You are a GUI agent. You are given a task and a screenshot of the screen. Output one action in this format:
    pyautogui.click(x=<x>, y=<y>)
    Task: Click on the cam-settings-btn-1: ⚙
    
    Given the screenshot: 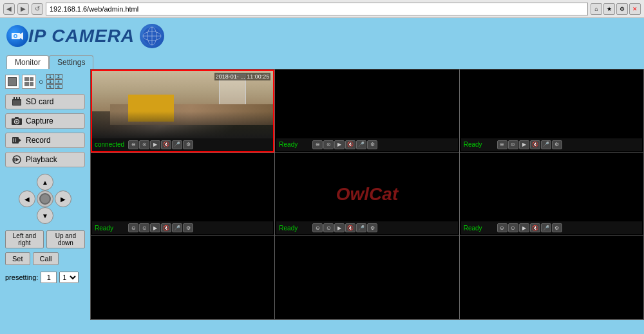 What is the action you would take?
    pyautogui.click(x=188, y=145)
    